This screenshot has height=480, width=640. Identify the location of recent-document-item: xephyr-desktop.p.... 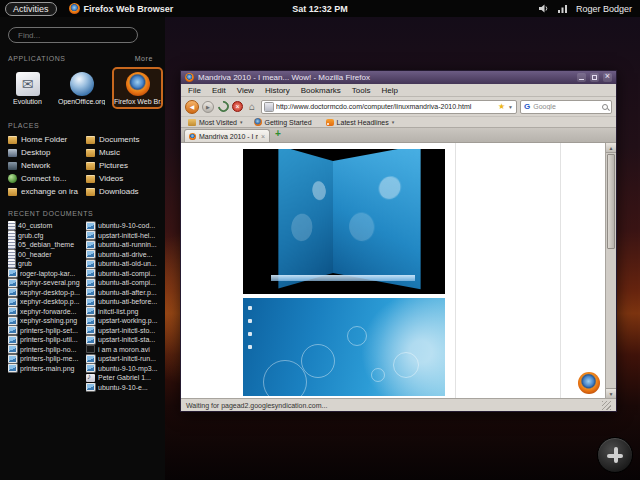
(47, 302).